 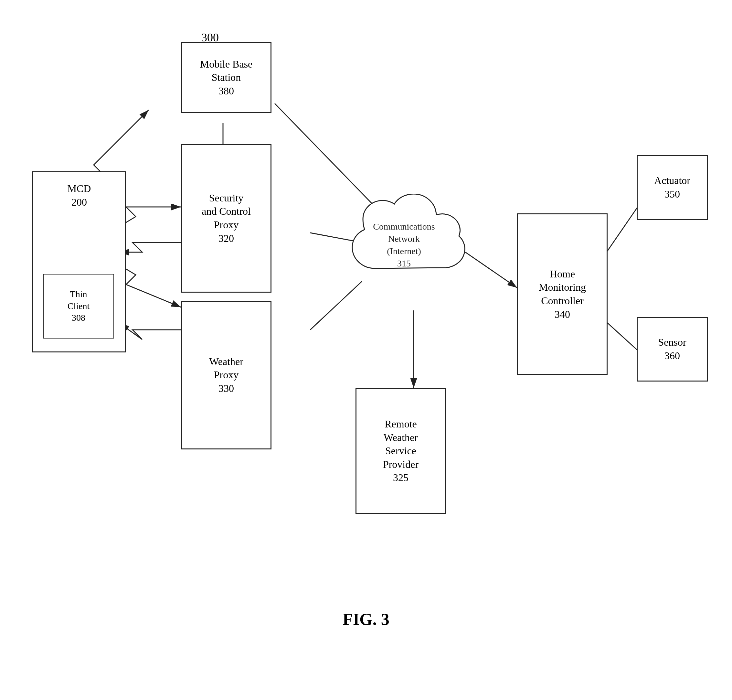 I want to click on home-monitoring-controller-label: HomeMonitoringController340, so click(x=562, y=294).